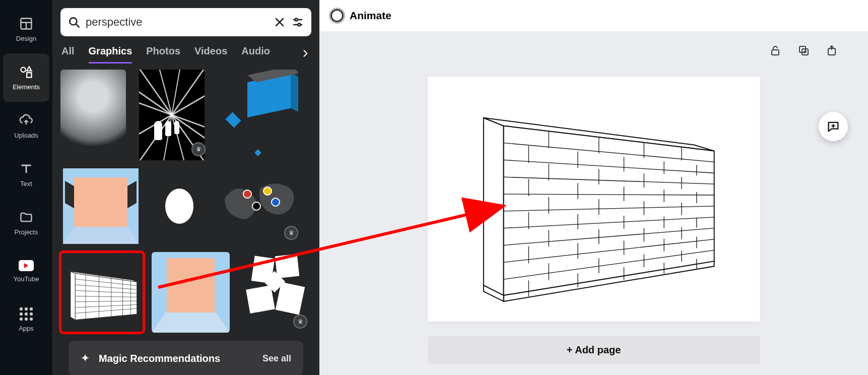 This screenshot has height=375, width=868. I want to click on apps-grid-icon, so click(26, 314).